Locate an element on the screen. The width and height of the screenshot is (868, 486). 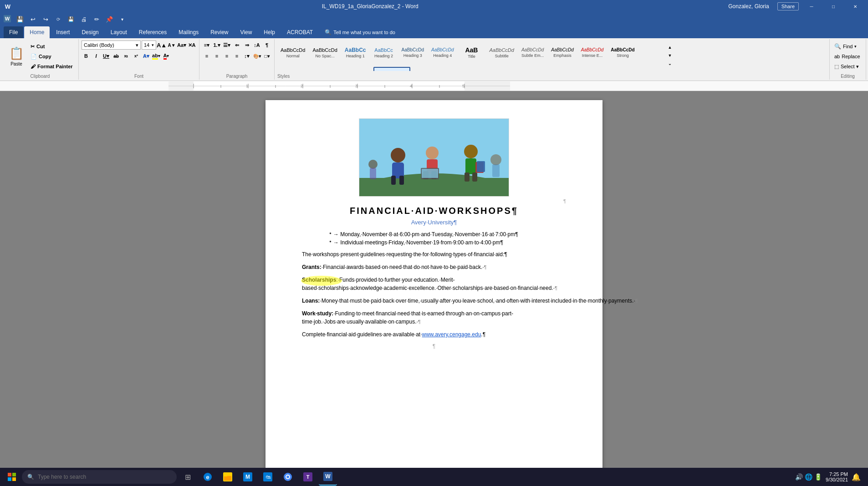
teams-app: T is located at coordinates (308, 477).